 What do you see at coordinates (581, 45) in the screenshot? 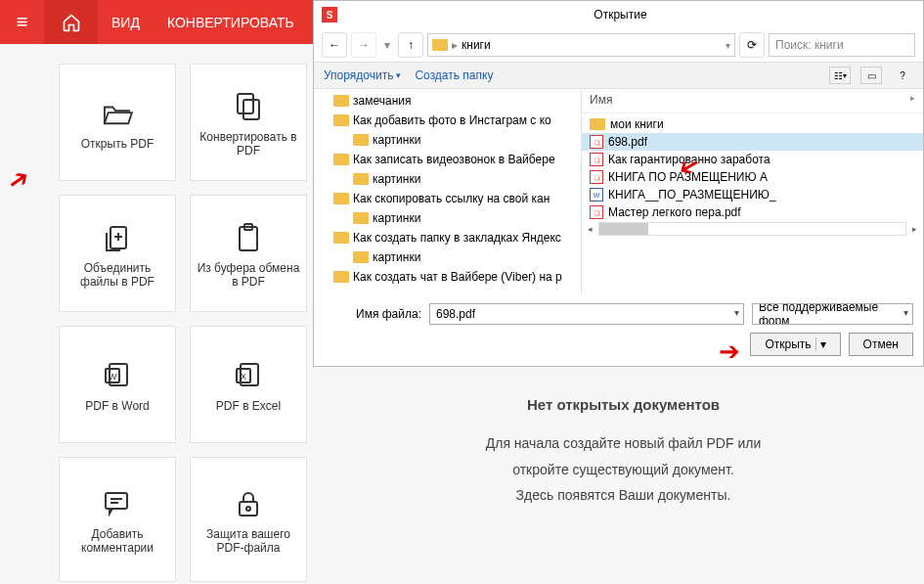
I see `address-bar: ▸ книги ▾` at bounding box center [581, 45].